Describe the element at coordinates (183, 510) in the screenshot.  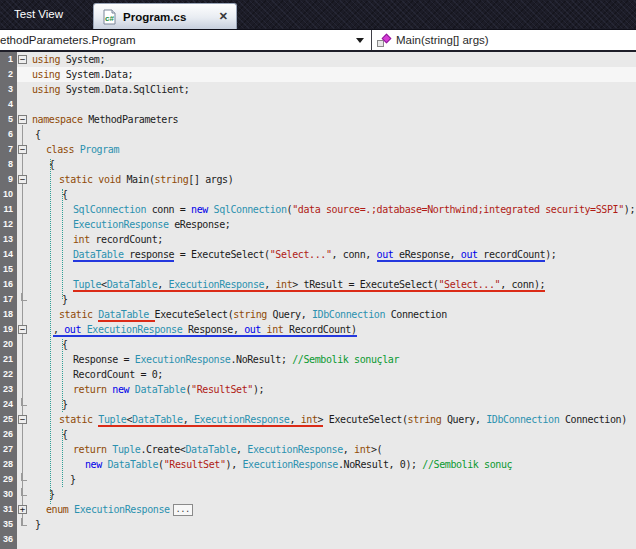
I see `collapsed-region-box: ...` at that location.